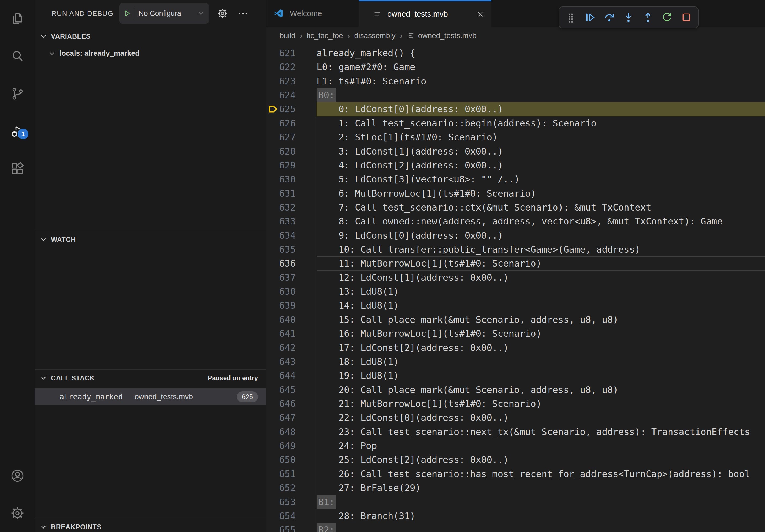  I want to click on code-text: 27: BrFalse(29), so click(541, 488).